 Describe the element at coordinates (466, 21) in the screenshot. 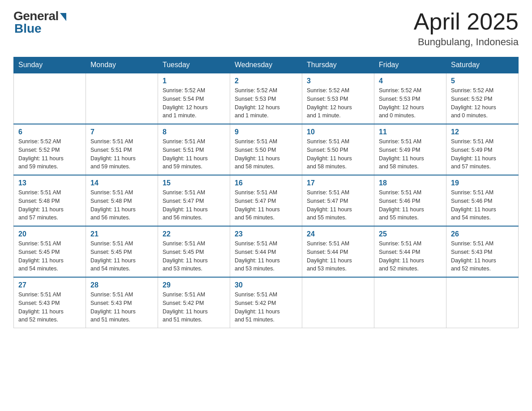

I see `month-title: April 2025` at that location.